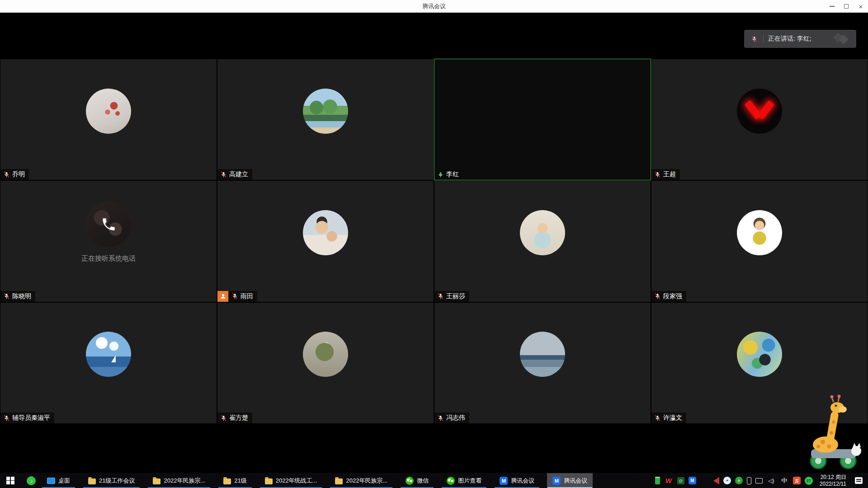  I want to click on participant-tile: 雨田, so click(326, 241).